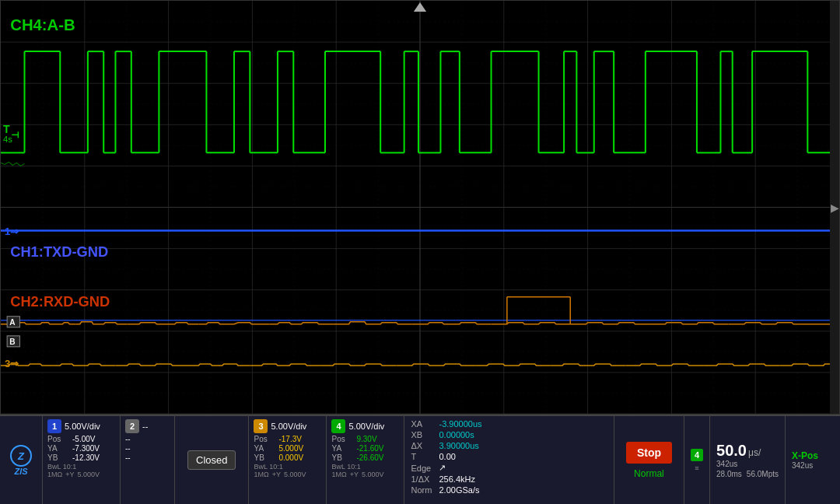 The height and width of the screenshot is (504, 840). What do you see at coordinates (342, 457) in the screenshot?
I see `ch4-yb-label: YB` at bounding box center [342, 457].